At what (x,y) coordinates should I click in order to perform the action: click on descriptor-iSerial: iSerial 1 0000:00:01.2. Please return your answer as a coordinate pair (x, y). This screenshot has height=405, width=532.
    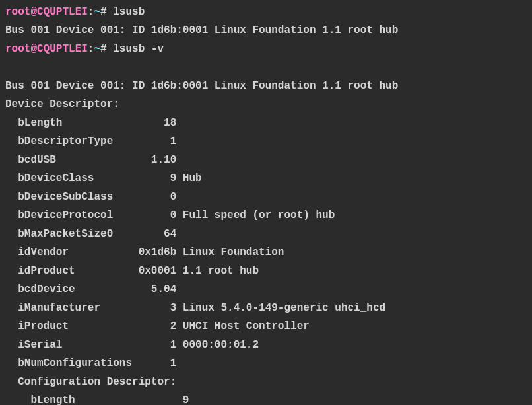
    Looking at the image, I should click on (266, 345).